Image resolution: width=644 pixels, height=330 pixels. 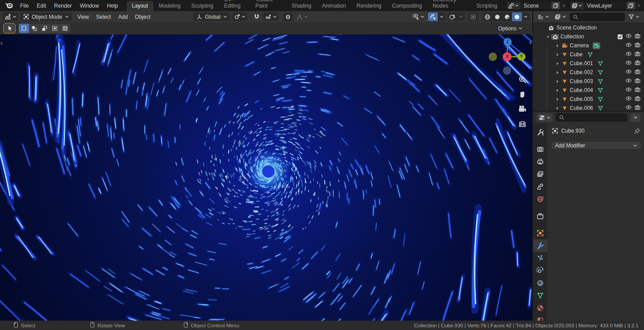 I want to click on toolbar-expand-arrow: ›, so click(x=2, y=43).